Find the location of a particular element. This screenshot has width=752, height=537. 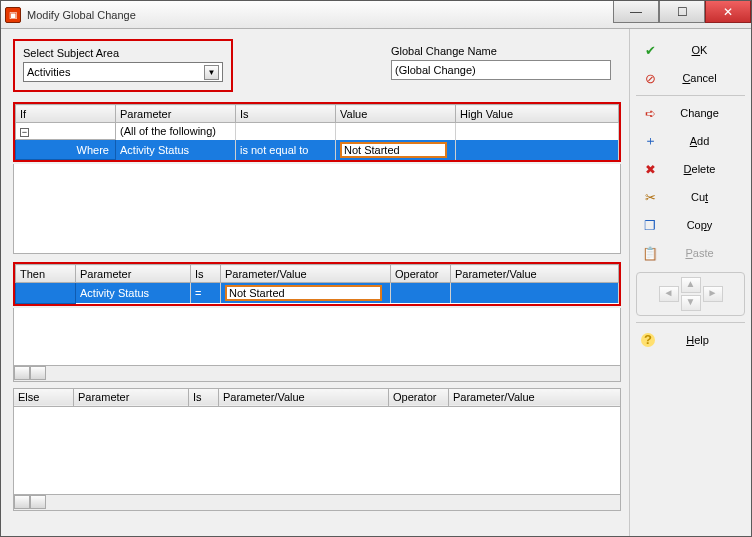

subject-area-group: Select Subject Area Activities ▼ is located at coordinates (123, 66).